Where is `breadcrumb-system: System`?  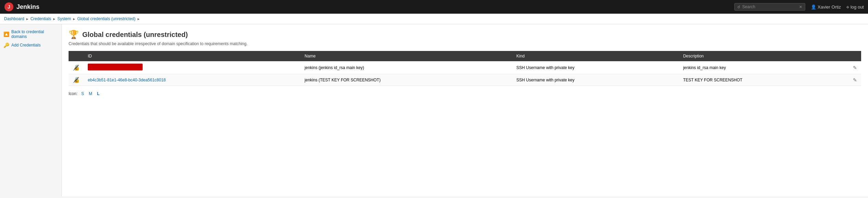
breadcrumb-system: System is located at coordinates (64, 19).